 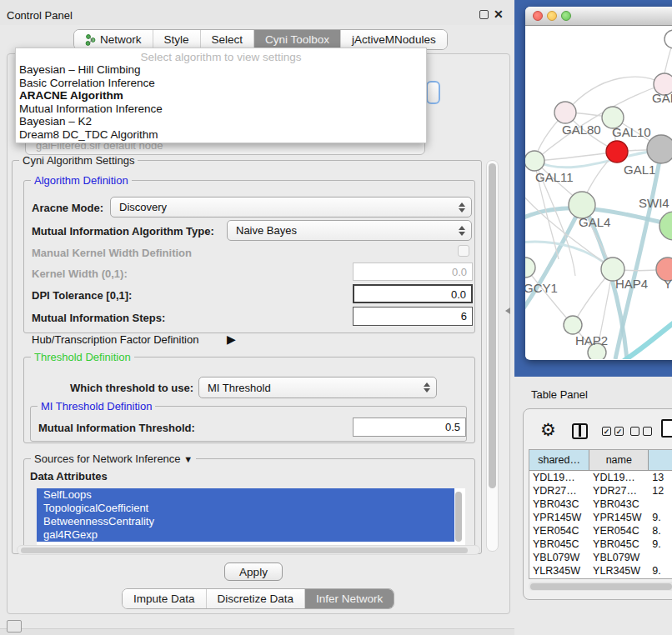 What do you see at coordinates (177, 40) in the screenshot?
I see `tab-style: Style` at bounding box center [177, 40].